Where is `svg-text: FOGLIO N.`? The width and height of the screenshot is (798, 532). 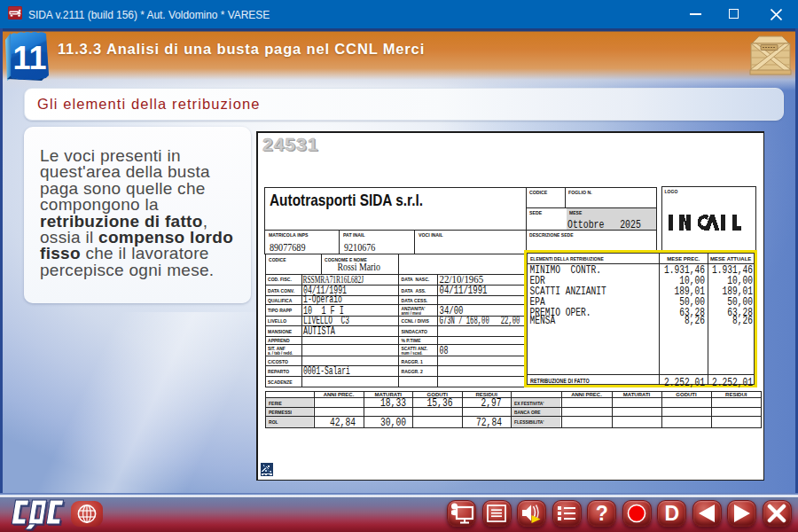
svg-text: FOGLIO N. is located at coordinates (580, 192).